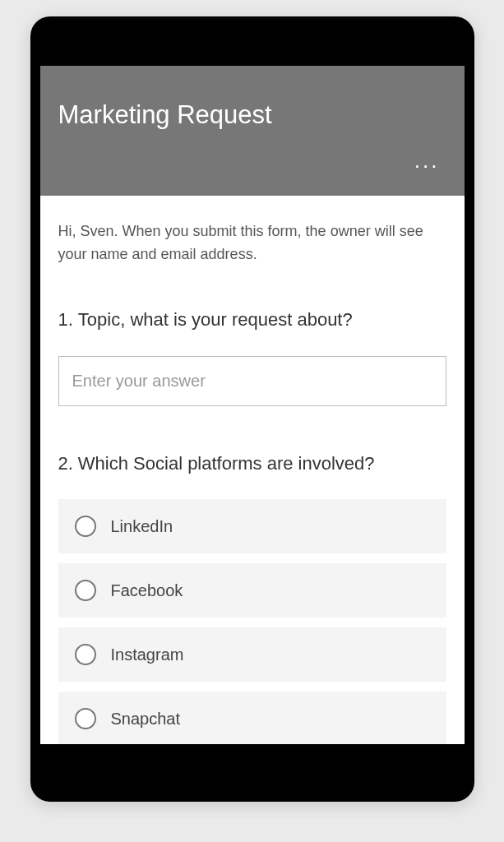 Image resolution: width=504 pixels, height=842 pixels. Describe the element at coordinates (142, 526) in the screenshot. I see `option-label: LinkedIn` at that location.